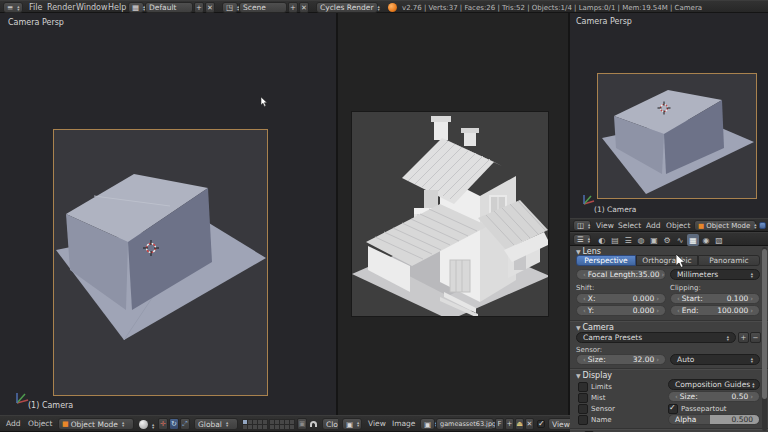 This screenshot has width=768, height=432. Describe the element at coordinates (314, 424) in the screenshot. I see `snap-magnet-icon` at that location.